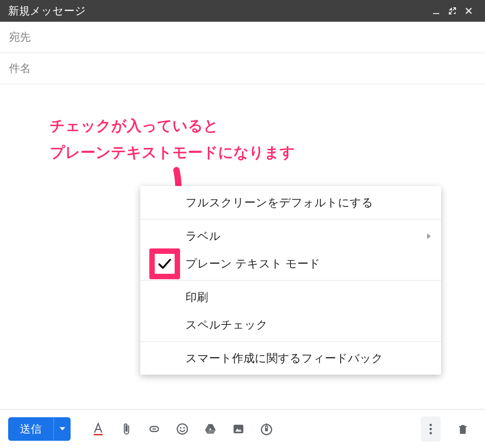  What do you see at coordinates (290, 325) in the screenshot?
I see `menu-item-spell-check: スペルチェック` at bounding box center [290, 325].